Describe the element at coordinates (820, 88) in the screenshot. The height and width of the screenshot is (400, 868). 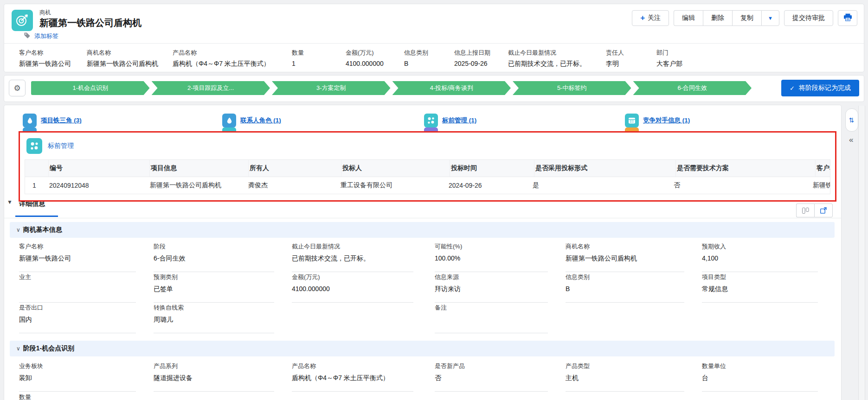
I see `mark-stage-complete-button: ✓ 将阶段标记为完成` at that location.